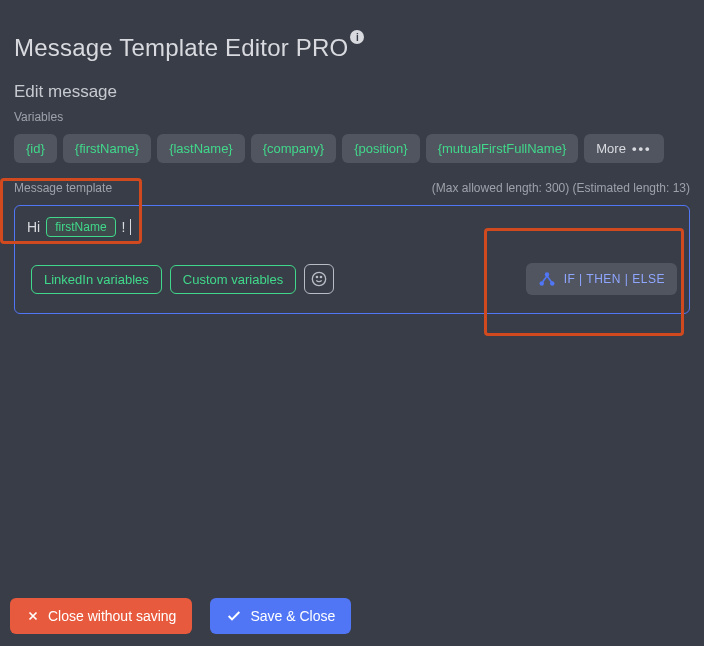 The image size is (704, 646). Describe the element at coordinates (34, 227) in the screenshot. I see `text-segment: Hi` at that location.